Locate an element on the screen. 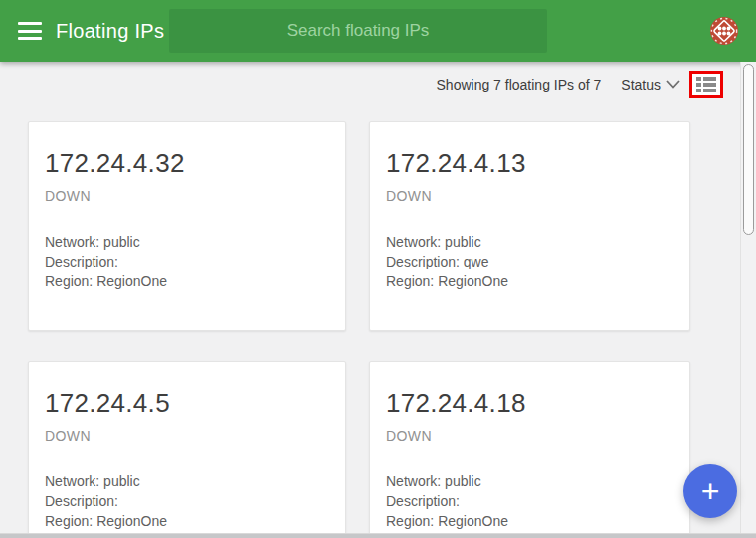 This screenshot has height=538, width=756. ip-address: 172.24.4.32 is located at coordinates (187, 163).